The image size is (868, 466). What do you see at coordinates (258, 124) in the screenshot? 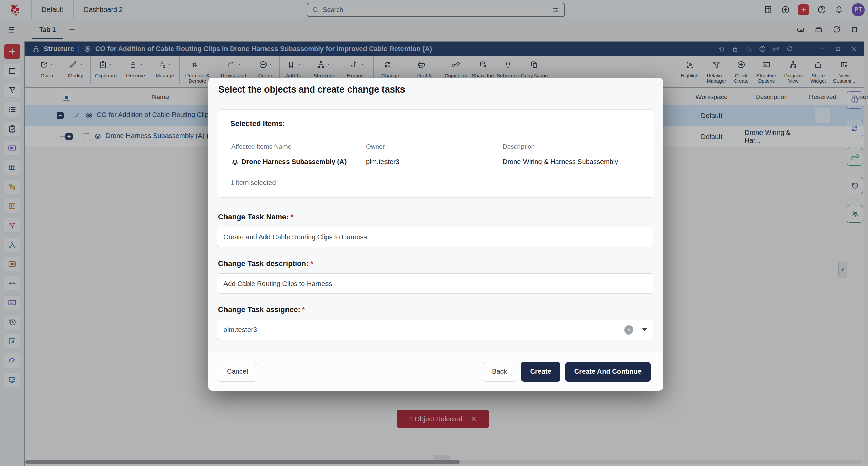
I see `selected-items-heading: Selected Items:` at bounding box center [258, 124].